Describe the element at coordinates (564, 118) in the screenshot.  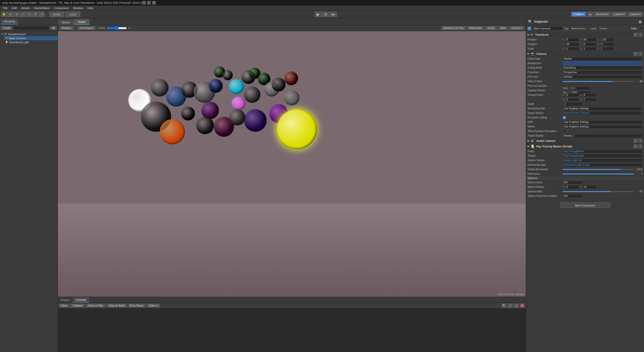
I see `occlusion-culling-checkbox: ✓` at that location.